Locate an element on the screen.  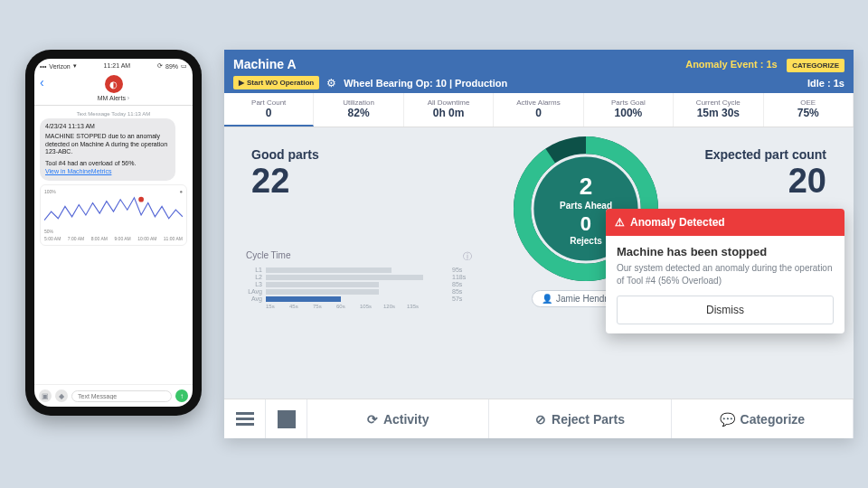
ban-icon: ⊘ is located at coordinates (541, 419).